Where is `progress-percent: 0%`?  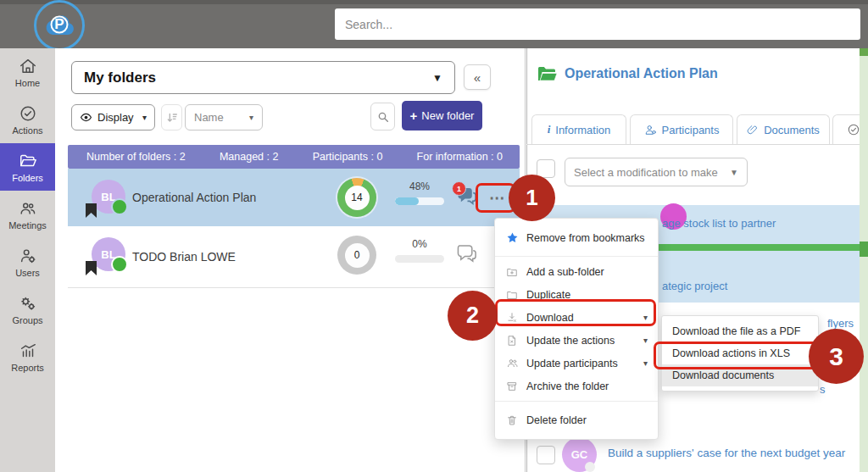
progress-percent: 0% is located at coordinates (420, 244).